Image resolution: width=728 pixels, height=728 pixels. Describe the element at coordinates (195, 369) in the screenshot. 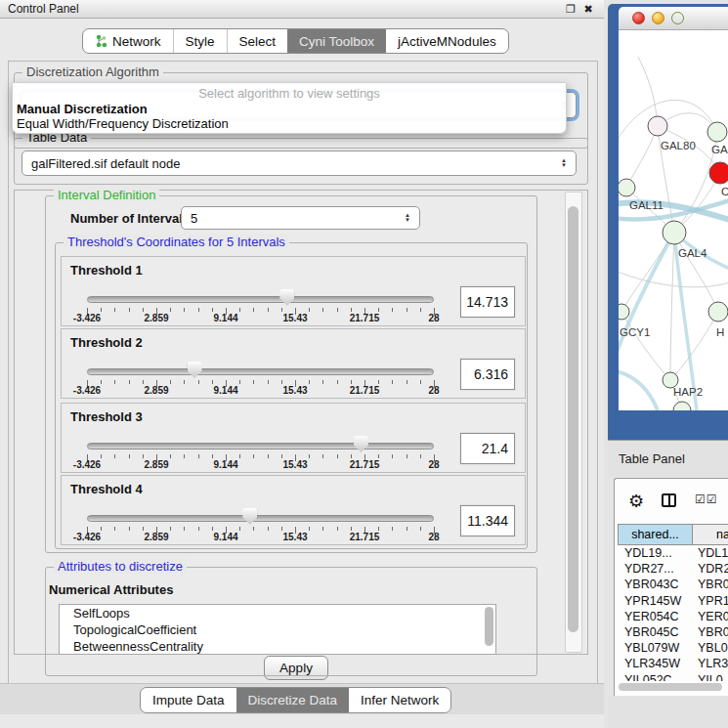

I see `threshold-2-slider-thumb` at that location.